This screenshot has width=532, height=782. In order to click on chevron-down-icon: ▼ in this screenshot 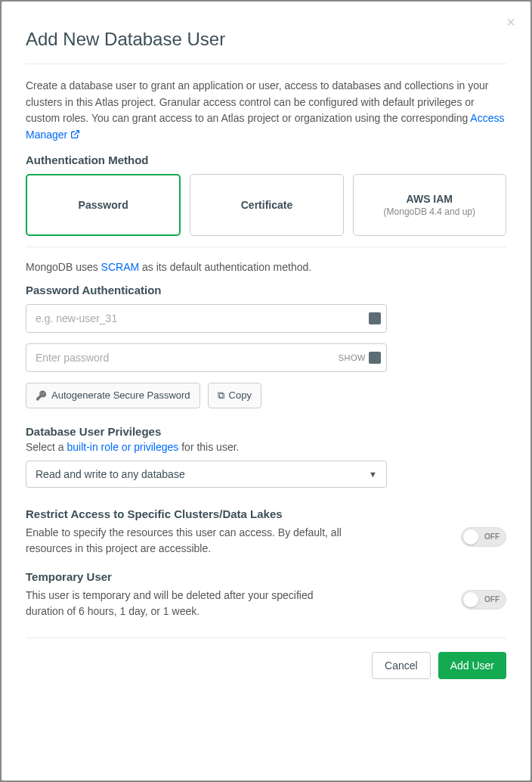, I will do `click(373, 474)`.